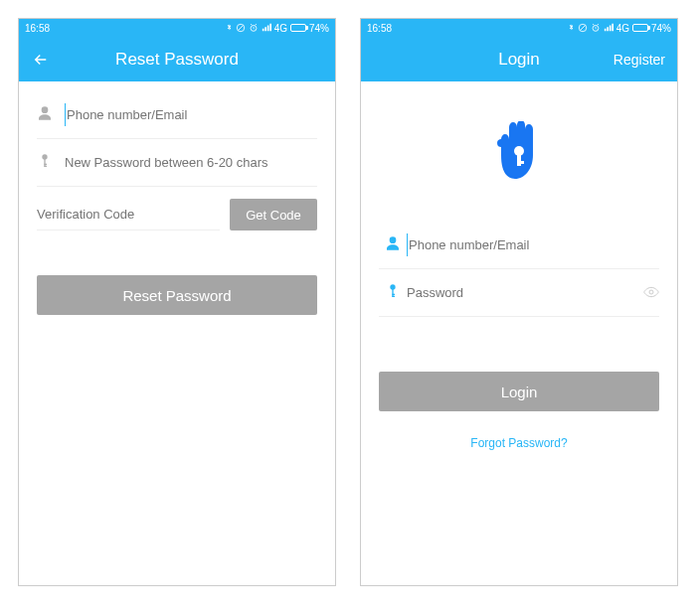 The width and height of the screenshot is (700, 614). I want to click on app-logo, so click(519, 154).